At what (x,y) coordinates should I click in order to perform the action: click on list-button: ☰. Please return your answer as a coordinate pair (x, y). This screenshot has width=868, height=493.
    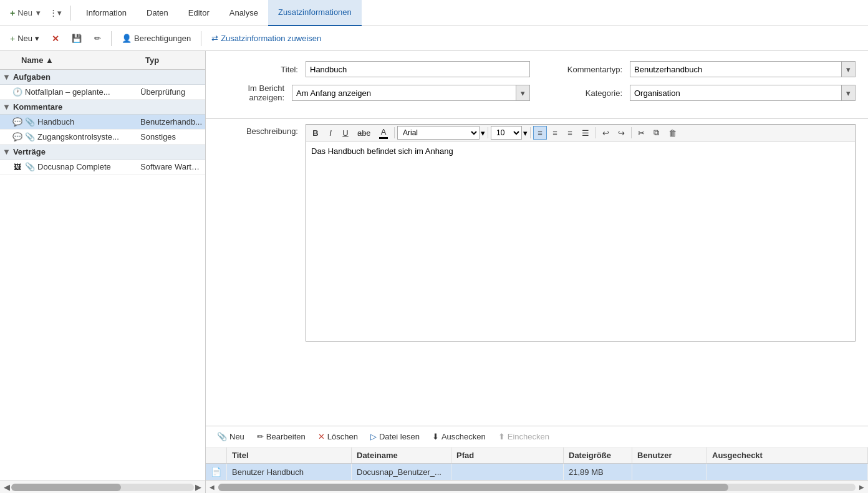
    Looking at the image, I should click on (586, 133).